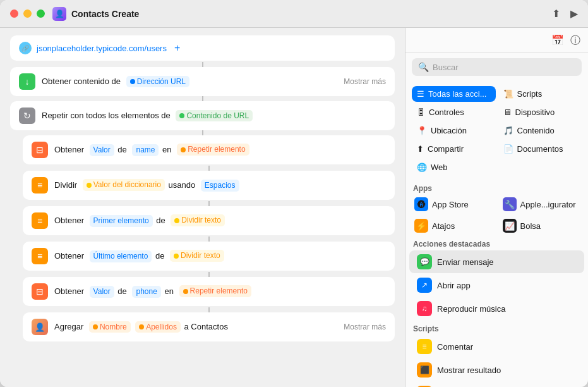 This screenshot has height=387, width=588. What do you see at coordinates (202, 116) in the screenshot?
I see `repeat-block: ↻ Repetir con todos los elementos de Con…` at bounding box center [202, 116].